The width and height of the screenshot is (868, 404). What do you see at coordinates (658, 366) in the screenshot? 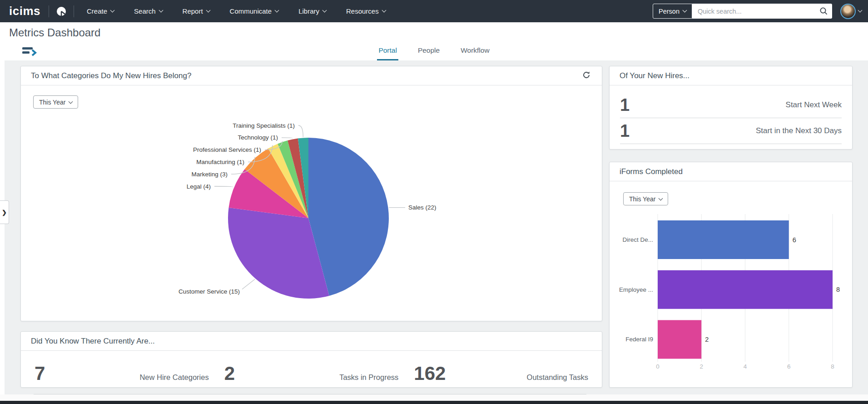
I see `svg-text: 0` at bounding box center [658, 366].